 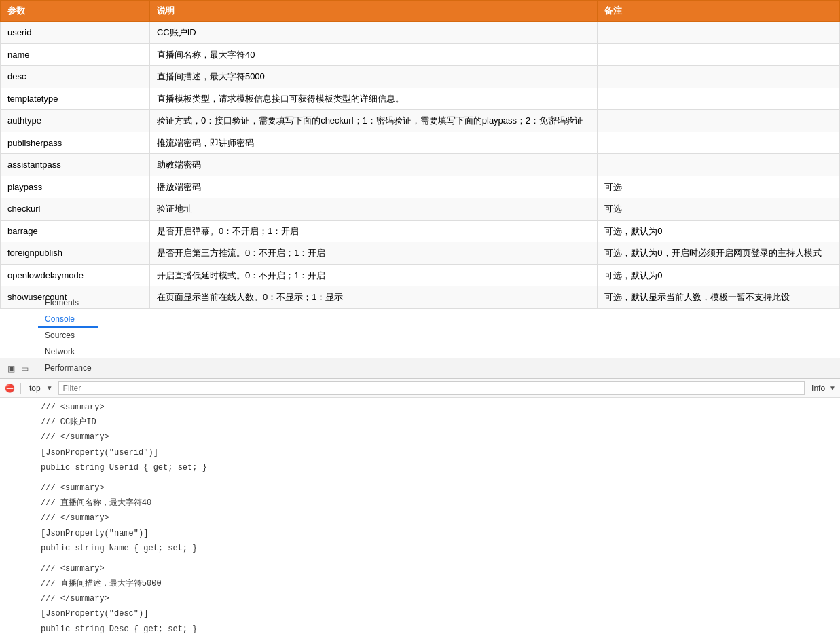 What do you see at coordinates (420, 231) in the screenshot?
I see `table-row: barrage是否开启弹幕。0：不开启；1：开启可选，默认为0` at bounding box center [420, 231].